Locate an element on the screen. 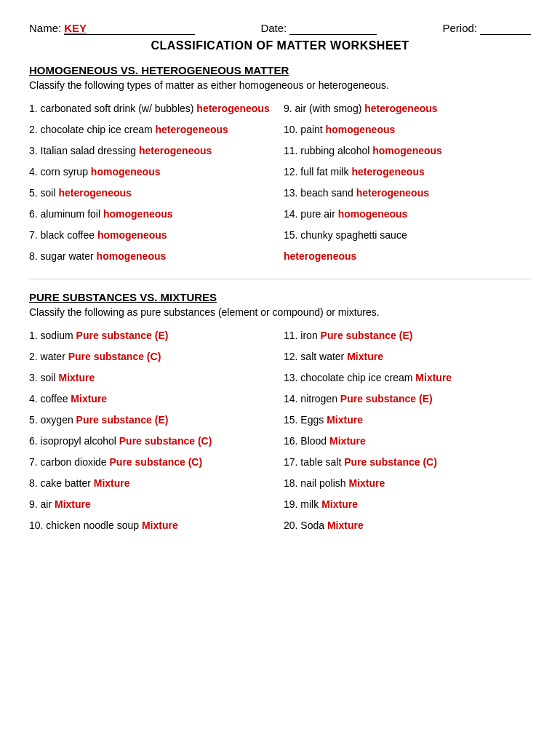  item-number: 17. table salt is located at coordinates (313, 462).